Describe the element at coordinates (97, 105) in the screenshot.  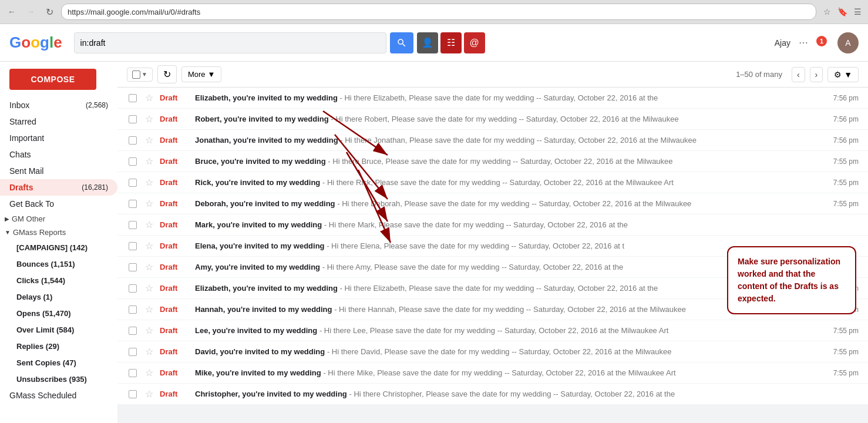
I see `inbox-count: (2,568)` at that location.